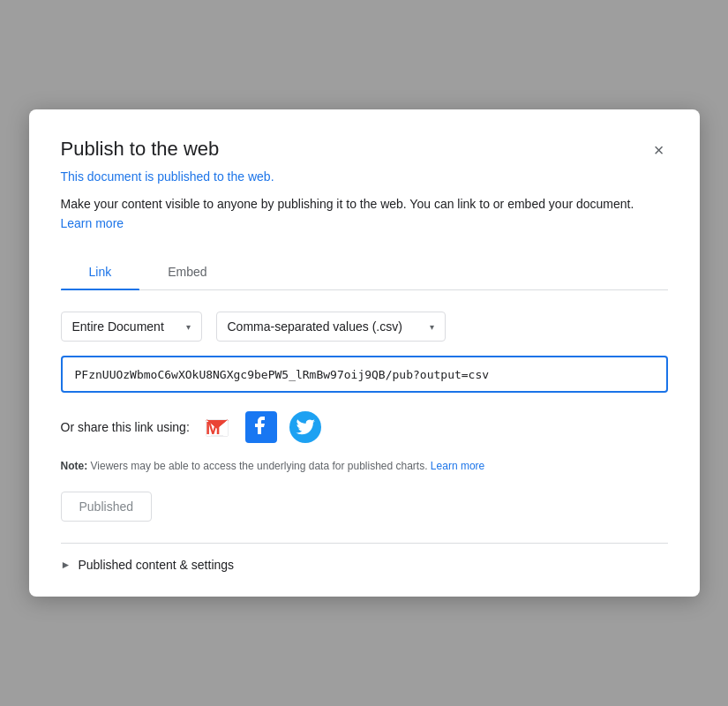 The width and height of the screenshot is (728, 706). Describe the element at coordinates (364, 374) in the screenshot. I see `url-input-wrapper` at that location.